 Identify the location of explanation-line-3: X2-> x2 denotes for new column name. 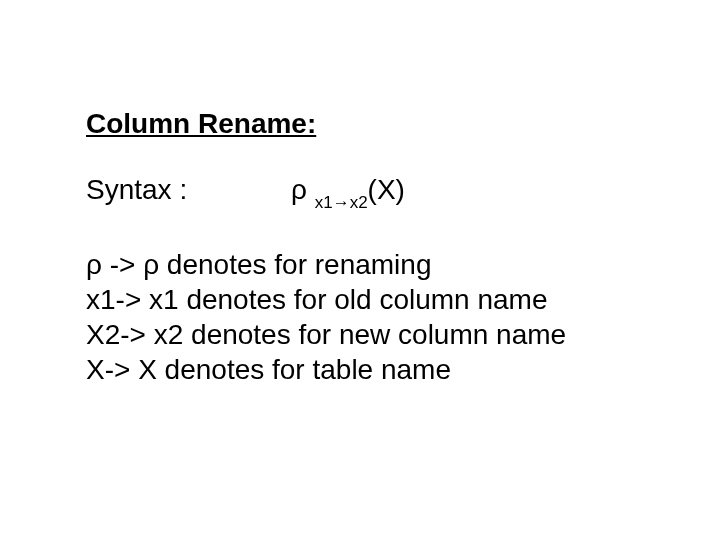
(360, 334).